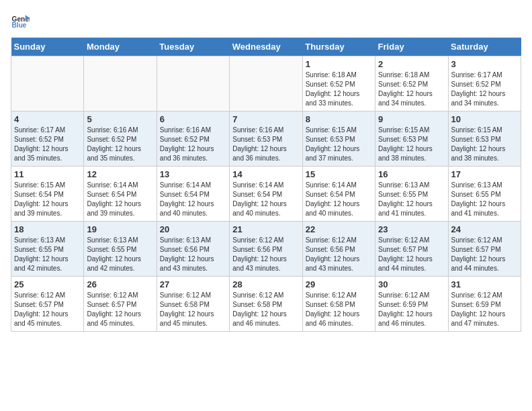 The height and width of the screenshot is (411, 532). Describe the element at coordinates (411, 285) in the screenshot. I see `day-number: 30` at that location.